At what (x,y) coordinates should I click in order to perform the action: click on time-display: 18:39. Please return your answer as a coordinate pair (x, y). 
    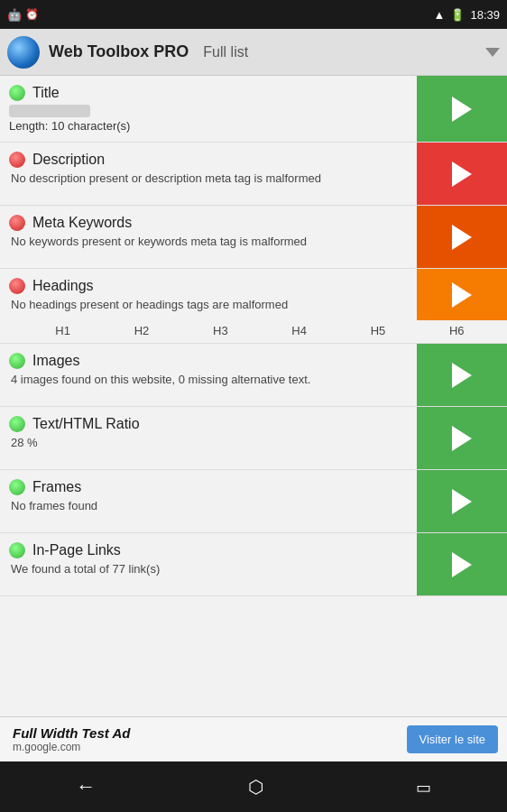
    Looking at the image, I should click on (485, 14).